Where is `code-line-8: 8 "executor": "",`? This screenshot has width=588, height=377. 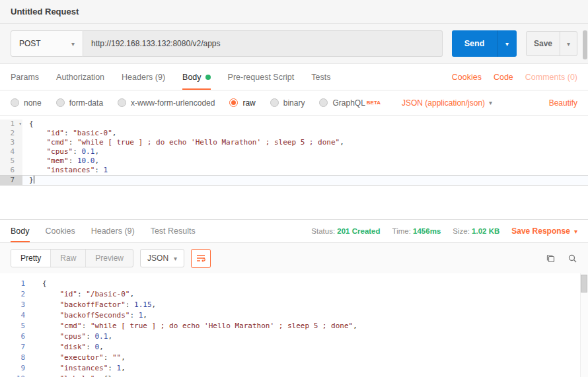
code-line-8: 8 "executor": "", is located at coordinates (294, 358).